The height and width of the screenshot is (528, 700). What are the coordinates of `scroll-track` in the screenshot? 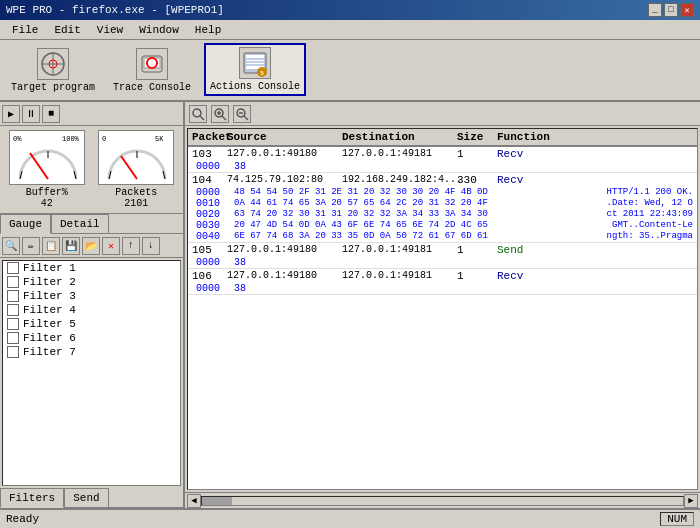 It's located at (442, 501).